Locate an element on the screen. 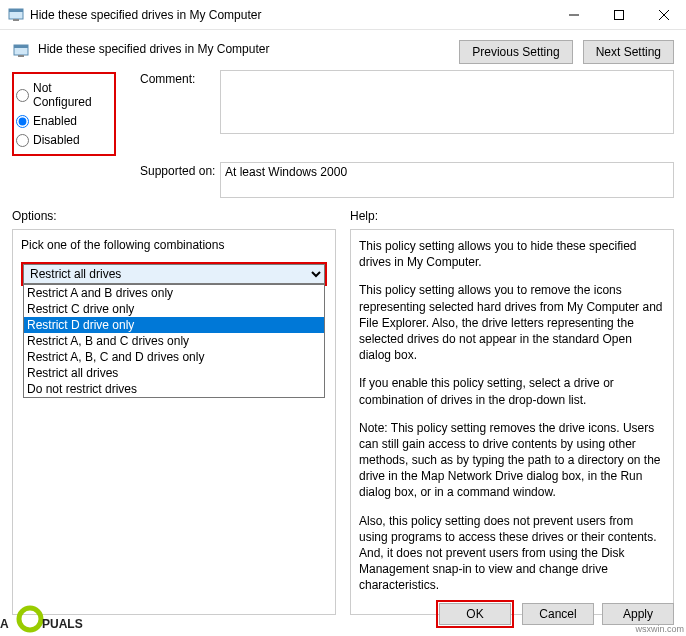 This screenshot has width=686, height=636. supported-field: At least Windows 2000 is located at coordinates (447, 180).